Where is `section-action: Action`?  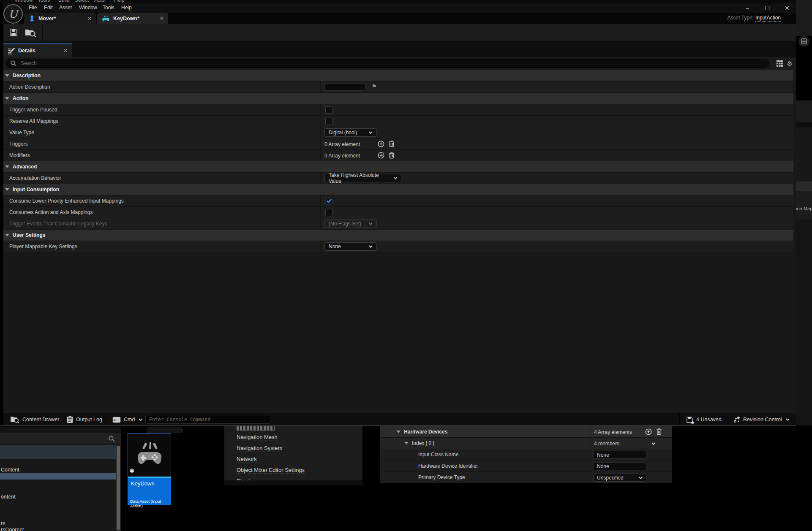
section-action: Action is located at coordinates (398, 99).